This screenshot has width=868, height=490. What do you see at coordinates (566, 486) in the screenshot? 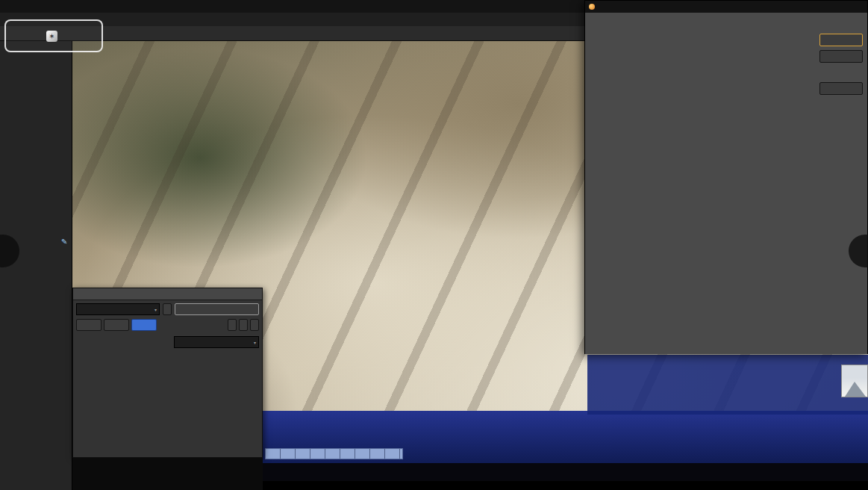
I see `transport-controls` at bounding box center [566, 486].